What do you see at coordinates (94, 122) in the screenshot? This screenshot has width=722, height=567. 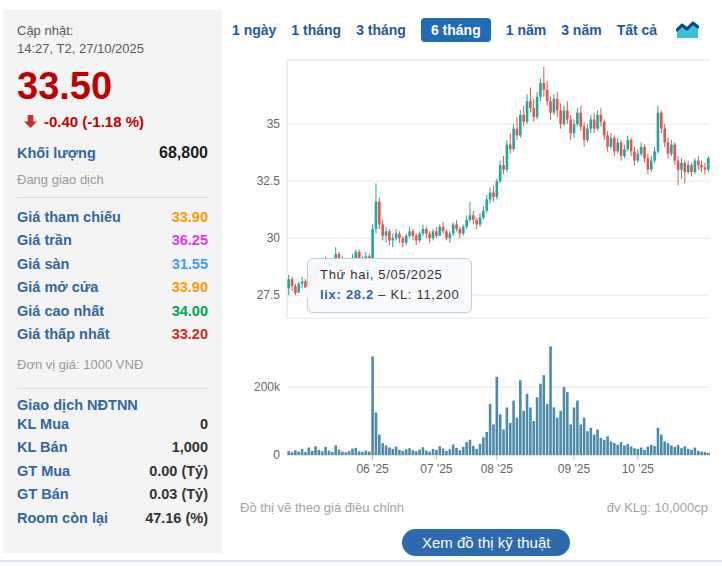 I see `price-change: -0.40 (-1.18 %)` at bounding box center [94, 122].